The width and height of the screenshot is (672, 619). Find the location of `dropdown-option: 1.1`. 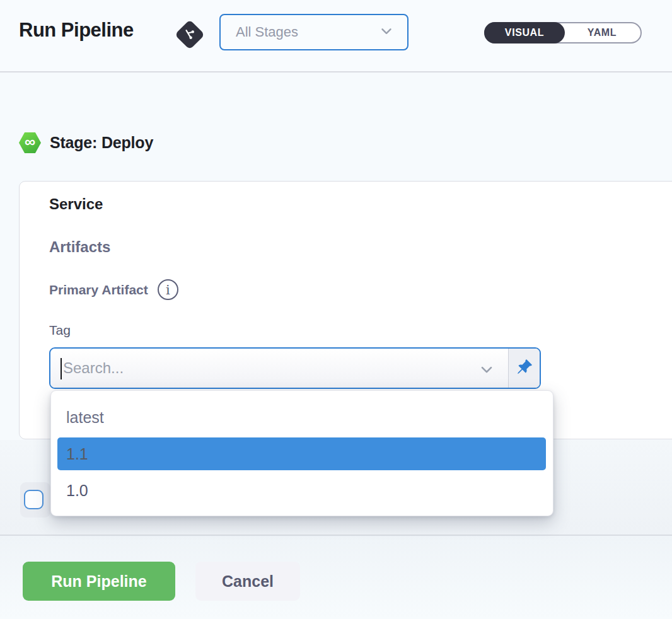

dropdown-option: 1.1 is located at coordinates (301, 454).